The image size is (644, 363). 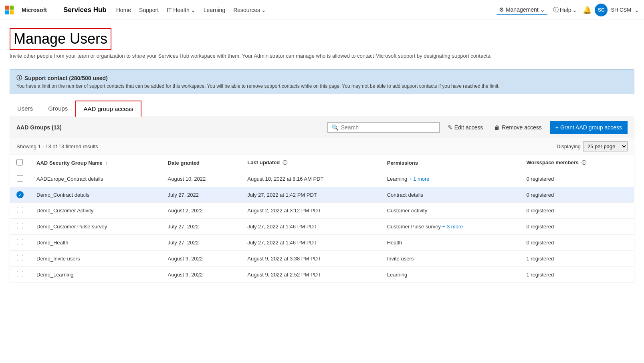 What do you see at coordinates (450, 163) in the screenshot?
I see `column-permissions: Permissions` at bounding box center [450, 163].